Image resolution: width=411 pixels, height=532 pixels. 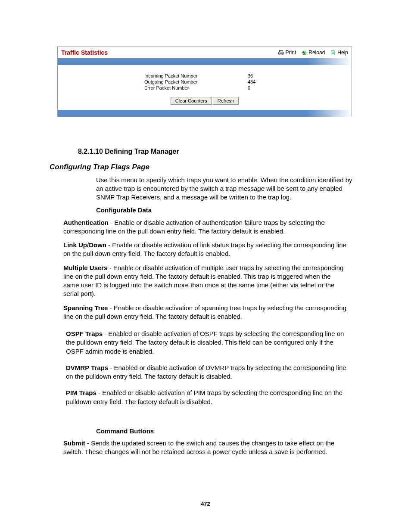 What do you see at coordinates (204, 397) in the screenshot?
I see `pim-traps-text: - Enabled or disable activation of PIM t…` at bounding box center [204, 397].